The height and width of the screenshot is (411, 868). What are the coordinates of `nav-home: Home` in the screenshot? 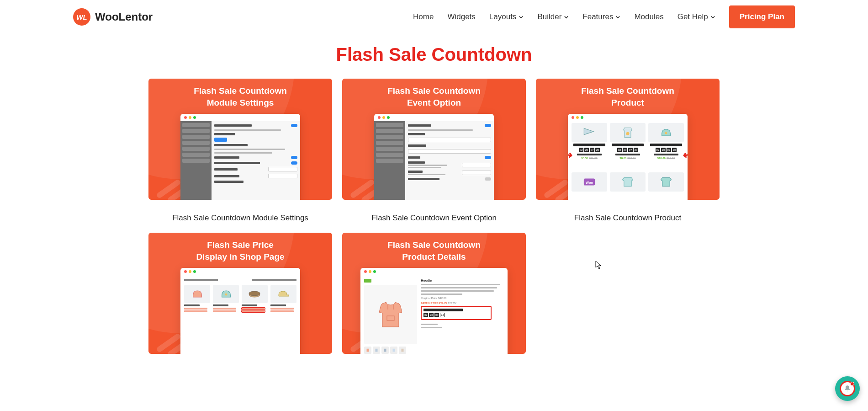 It's located at (423, 17).